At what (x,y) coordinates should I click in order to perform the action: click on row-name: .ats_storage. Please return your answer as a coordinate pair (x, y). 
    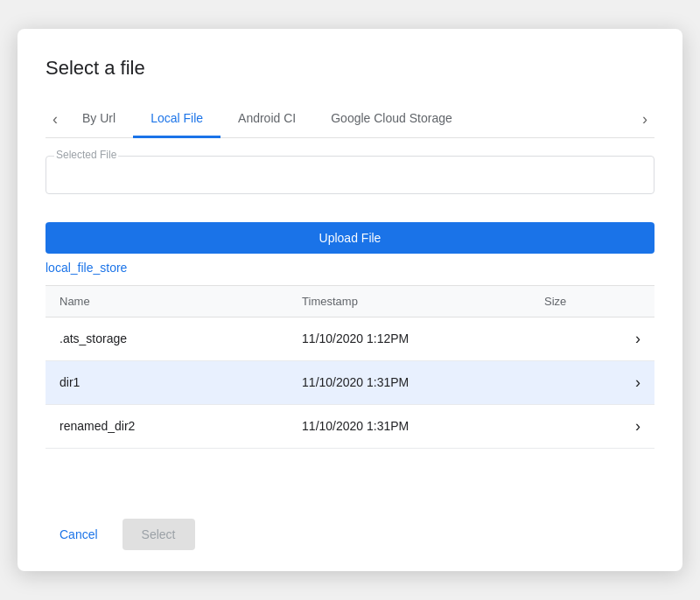
    Looking at the image, I should click on (166, 338).